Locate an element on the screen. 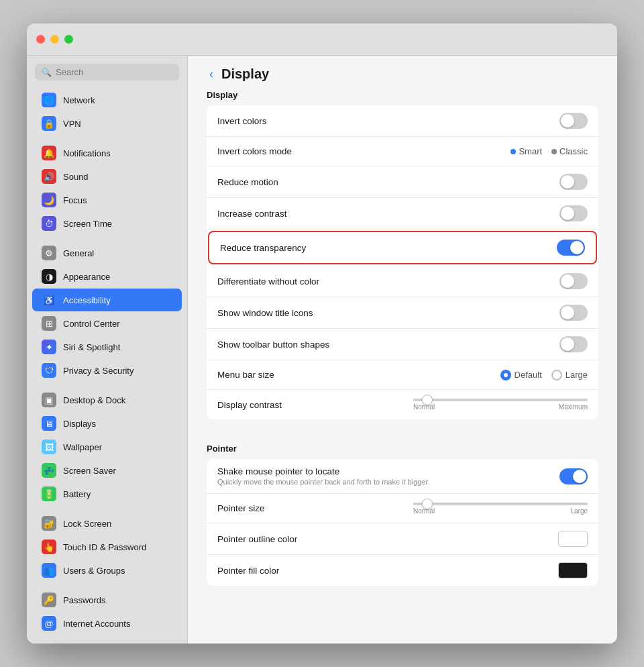  smart-classic-invert-colors-mode: SmartClassic is located at coordinates (549, 152).